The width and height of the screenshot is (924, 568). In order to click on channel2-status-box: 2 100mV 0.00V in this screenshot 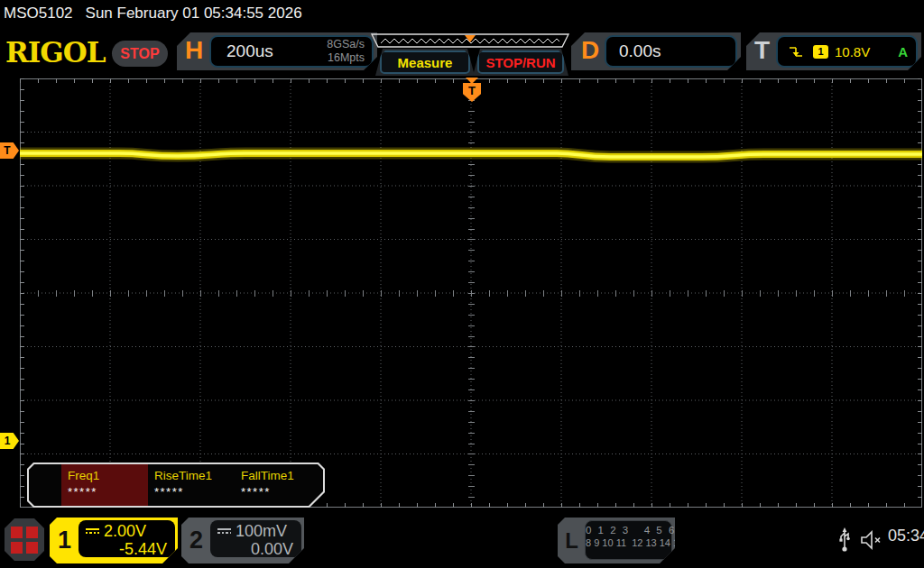, I will do `click(243, 541)`.